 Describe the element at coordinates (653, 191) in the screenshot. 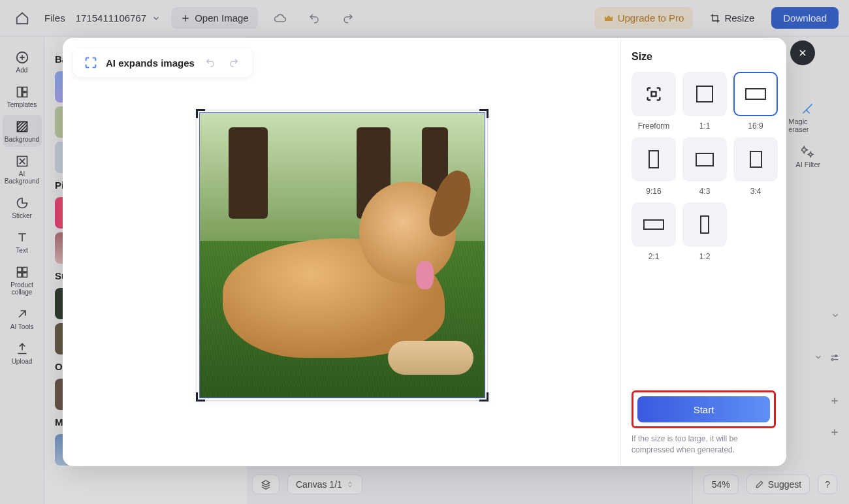

I see `size-option-label: 9:16` at that location.